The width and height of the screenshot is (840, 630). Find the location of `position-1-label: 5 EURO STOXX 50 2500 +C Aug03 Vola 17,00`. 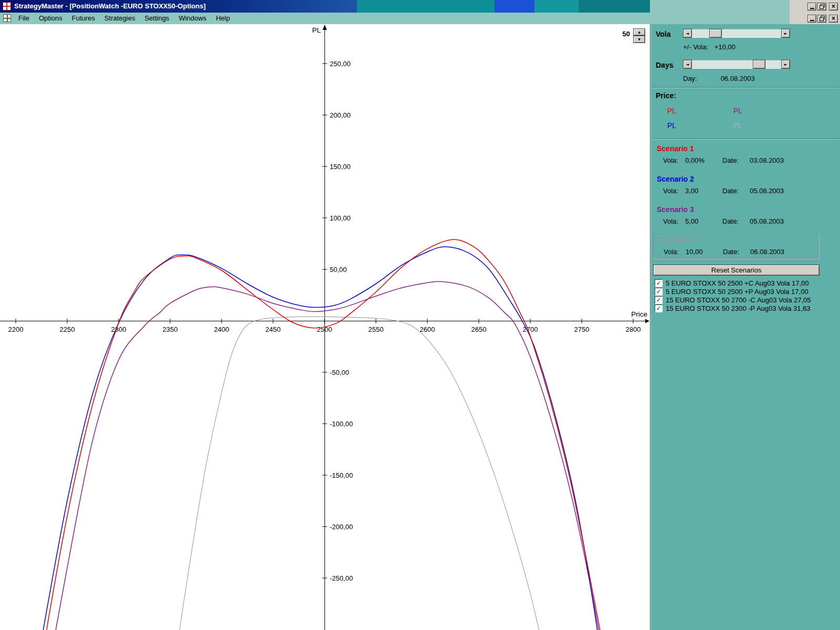

position-1-label: 5 EURO STOXX 50 2500 +C Aug03 Vola 17,00 is located at coordinates (737, 284).